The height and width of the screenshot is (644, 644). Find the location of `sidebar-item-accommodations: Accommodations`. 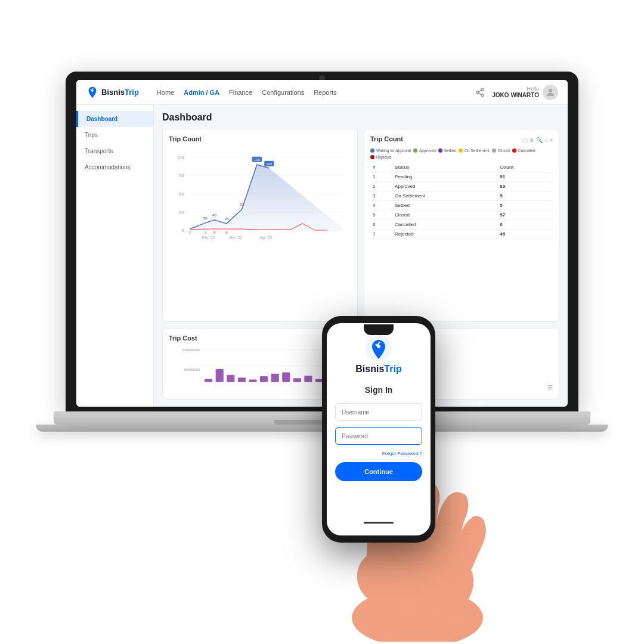

sidebar-item-accommodations: Accommodations is located at coordinates (114, 167).